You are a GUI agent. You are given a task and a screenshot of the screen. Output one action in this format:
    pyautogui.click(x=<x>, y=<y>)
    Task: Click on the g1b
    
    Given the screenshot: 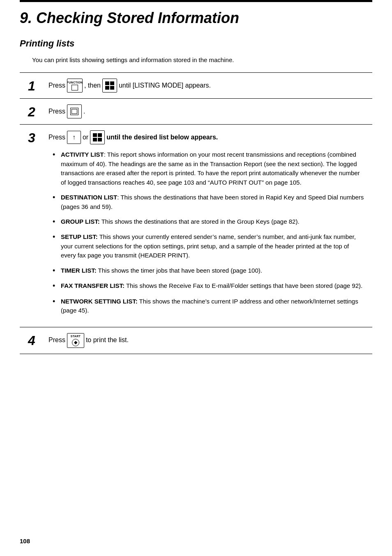 What is the action you would take?
    pyautogui.click(x=95, y=135)
    